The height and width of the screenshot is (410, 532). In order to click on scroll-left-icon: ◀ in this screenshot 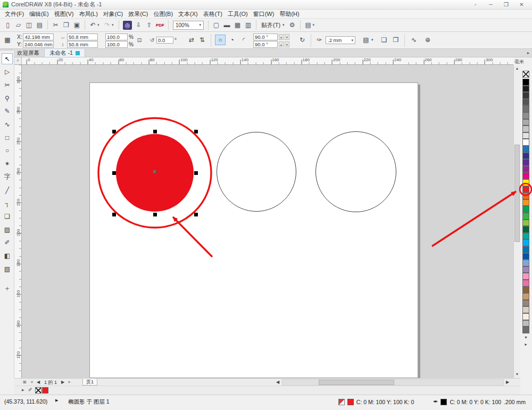, I will do `click(278, 382)`.